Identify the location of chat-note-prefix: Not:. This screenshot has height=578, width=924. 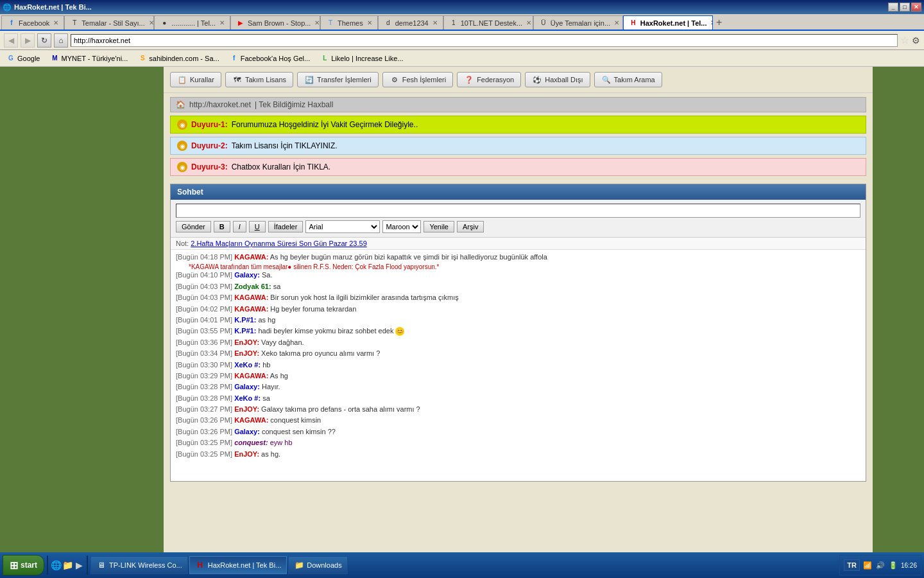
(182, 243).